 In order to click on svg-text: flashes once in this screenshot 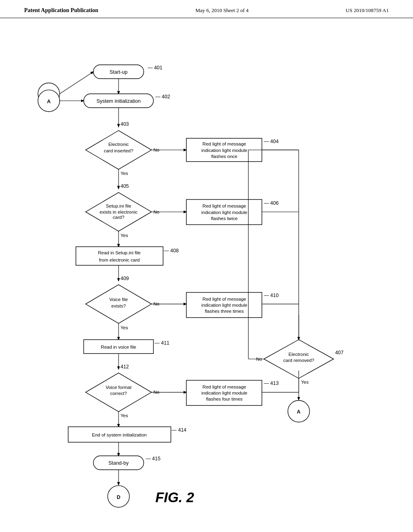, I will do `click(224, 156)`.